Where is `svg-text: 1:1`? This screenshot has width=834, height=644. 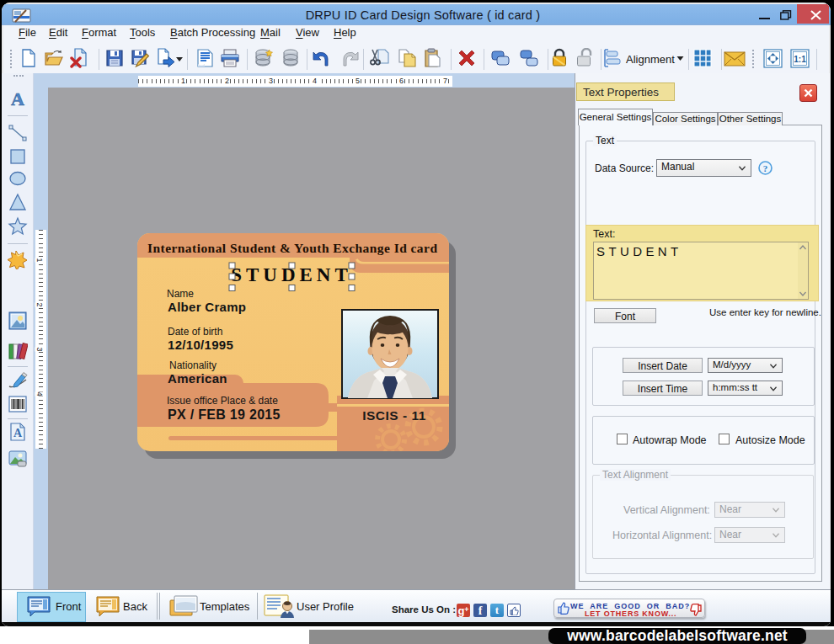
svg-text: 1:1 is located at coordinates (800, 59).